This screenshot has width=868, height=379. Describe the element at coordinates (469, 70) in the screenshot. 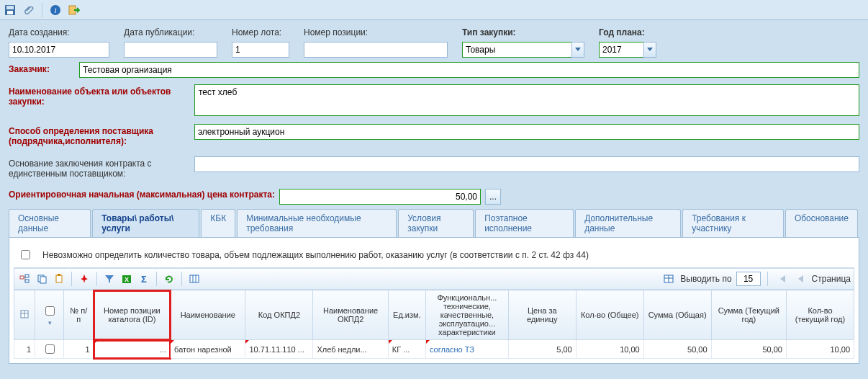

I see `input-customer` at that location.